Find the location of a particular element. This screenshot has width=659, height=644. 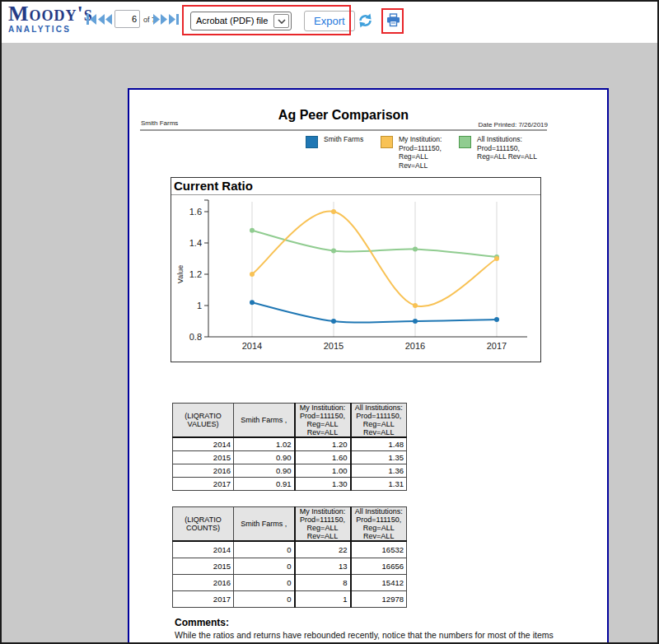

table-header-row: (LIQRATIO COUNTS) Smith Farms , My Insti… is located at coordinates (290, 525).